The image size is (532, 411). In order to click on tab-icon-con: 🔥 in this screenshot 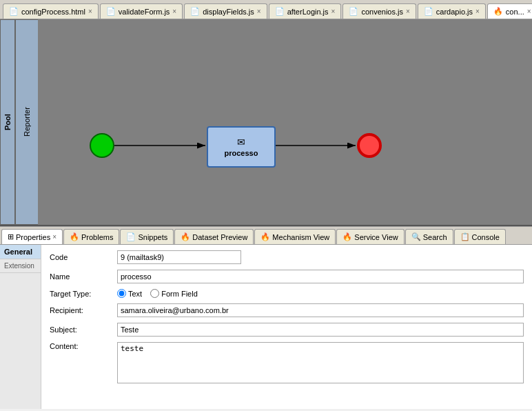, I will do `click(498, 11)`.